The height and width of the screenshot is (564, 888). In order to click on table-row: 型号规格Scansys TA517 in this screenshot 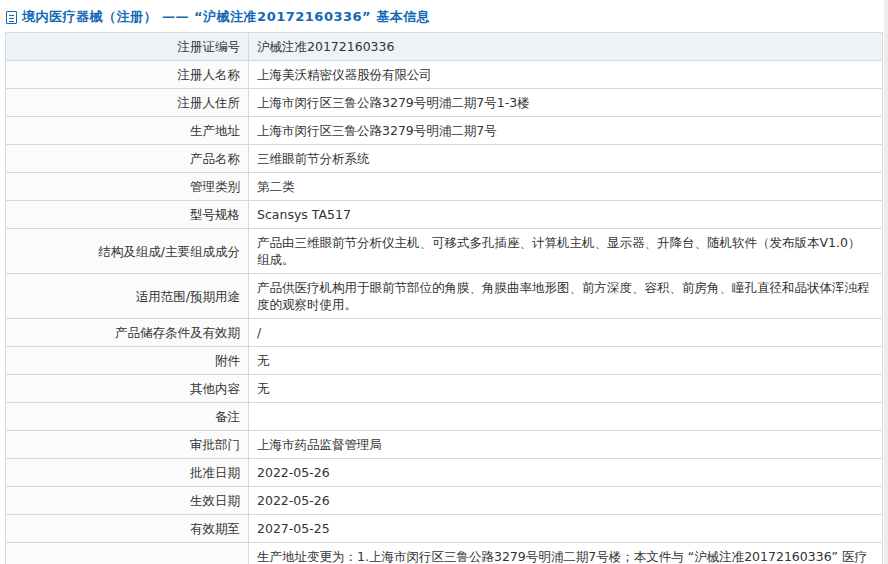, I will do `click(444, 215)`.